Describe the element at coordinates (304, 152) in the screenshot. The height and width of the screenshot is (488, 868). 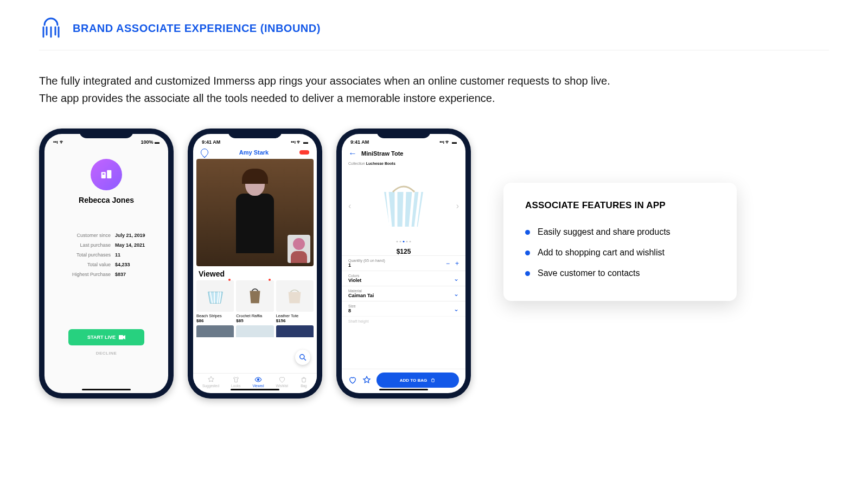
I see `hangup-icon` at that location.